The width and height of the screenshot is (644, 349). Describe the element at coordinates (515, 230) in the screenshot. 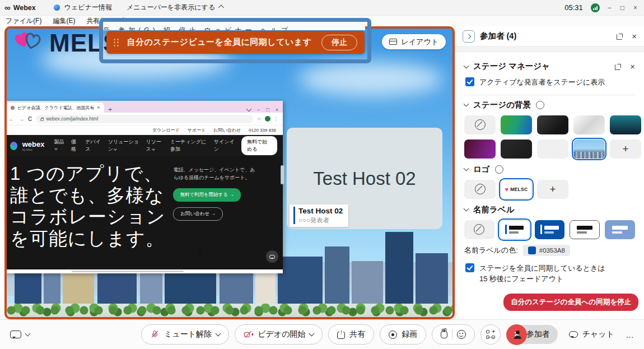

I see `name-label-style-1-selected` at that location.